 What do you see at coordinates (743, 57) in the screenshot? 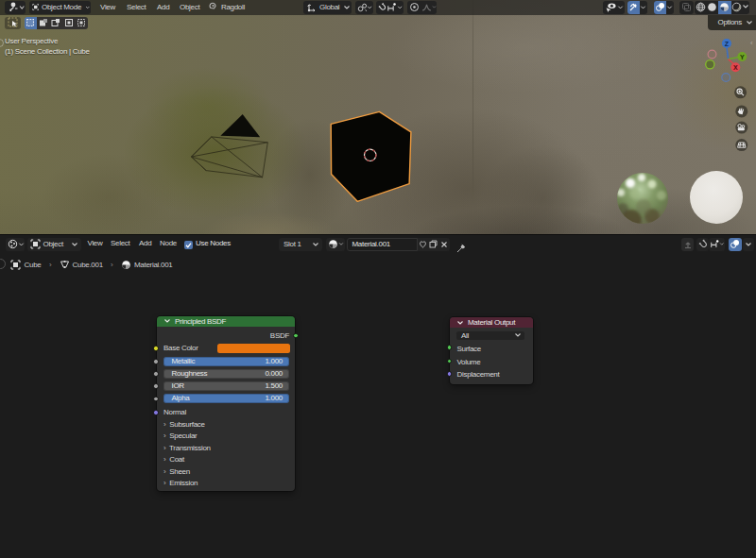
I see `svg-text: Y` at bounding box center [743, 57].